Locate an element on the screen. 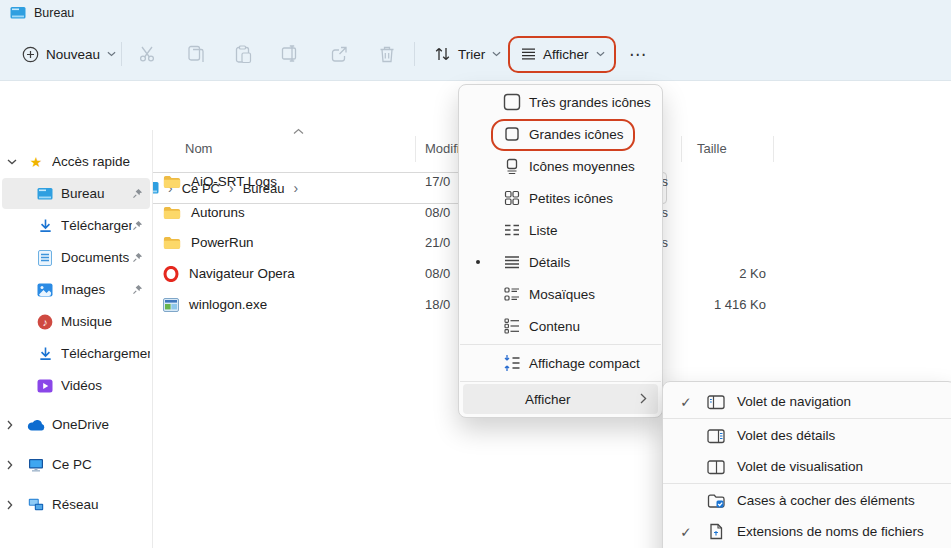 The height and width of the screenshot is (548, 951). paste-icon is located at coordinates (244, 54).